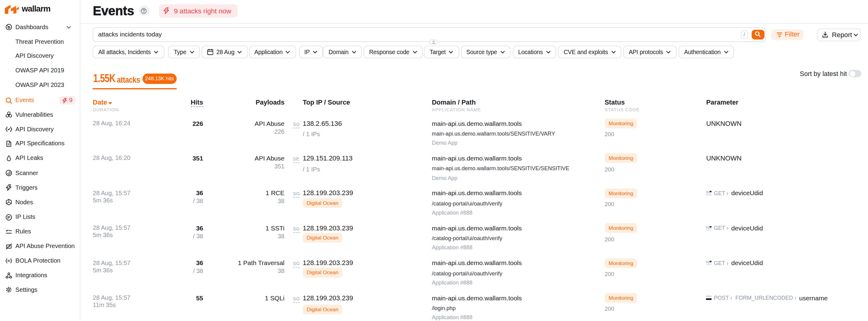 Image resolution: width=868 pixels, height=321 pixels. I want to click on svg-text: IP, so click(9, 217).